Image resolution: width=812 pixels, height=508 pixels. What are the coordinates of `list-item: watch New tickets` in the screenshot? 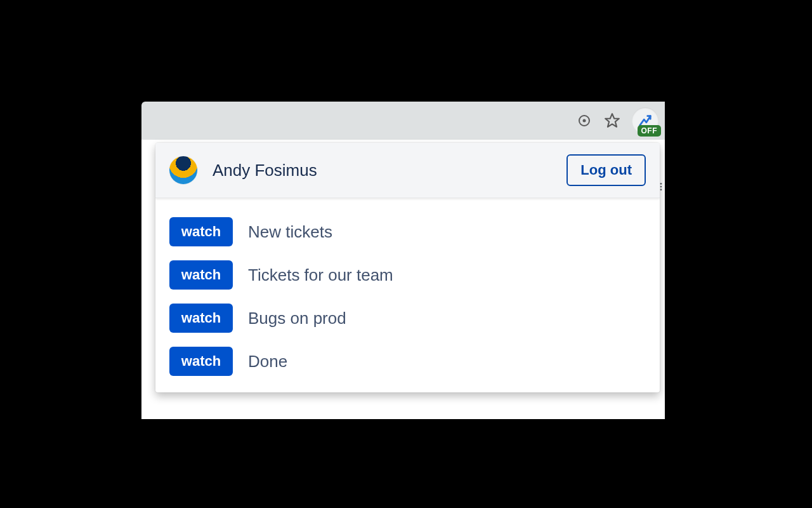 It's located at (407, 232).